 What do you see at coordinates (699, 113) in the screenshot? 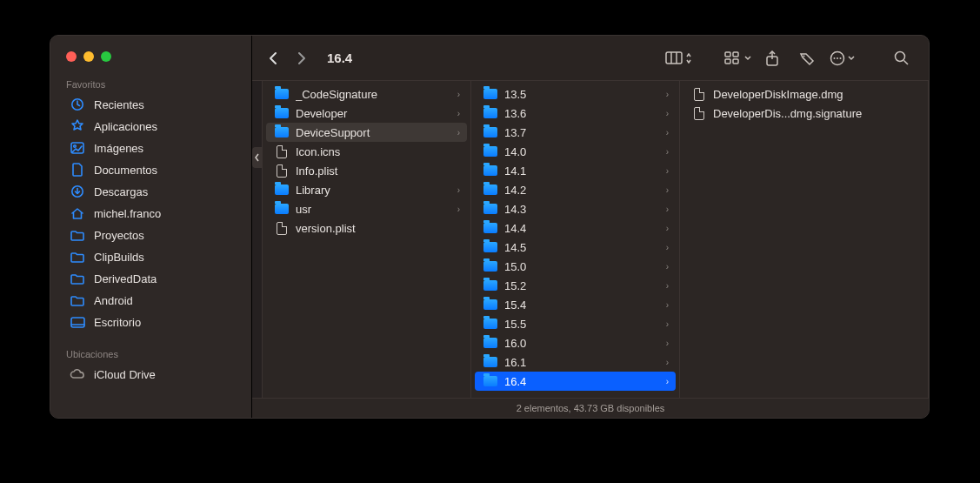
I see `file-icon` at bounding box center [699, 113].